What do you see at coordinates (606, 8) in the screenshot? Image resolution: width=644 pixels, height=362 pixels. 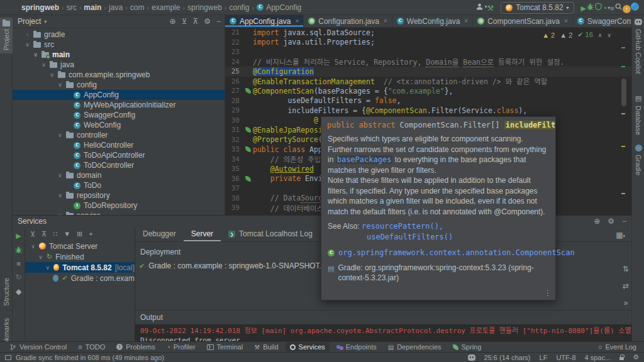 I see `profiler-icon: ◔▾` at bounding box center [606, 8].